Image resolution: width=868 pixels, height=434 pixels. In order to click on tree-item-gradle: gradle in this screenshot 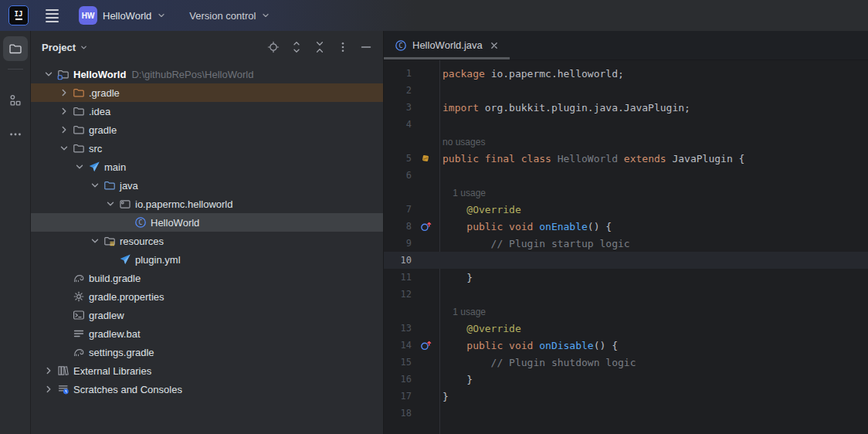, I will do `click(207, 130)`.